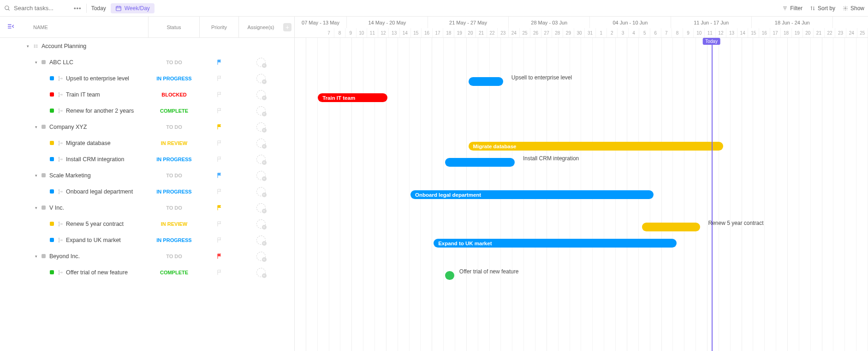 The height and width of the screenshot is (351, 868). Describe the element at coordinates (147, 127) in the screenshot. I see `group-row: ▾Company XYZTO DO` at that location.